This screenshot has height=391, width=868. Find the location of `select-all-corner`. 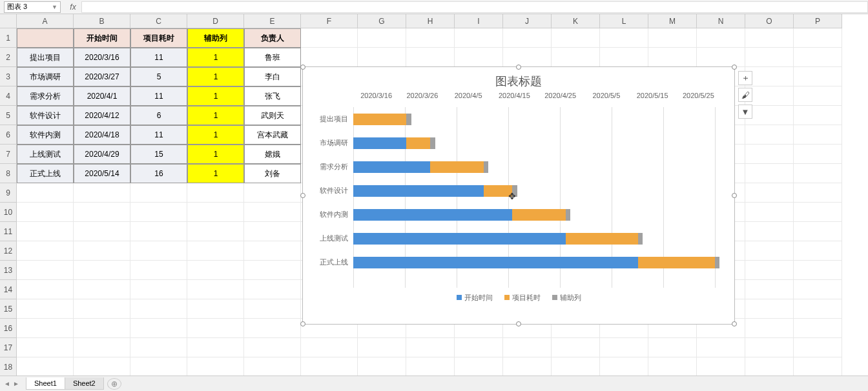

select-all-corner is located at coordinates (8, 21).